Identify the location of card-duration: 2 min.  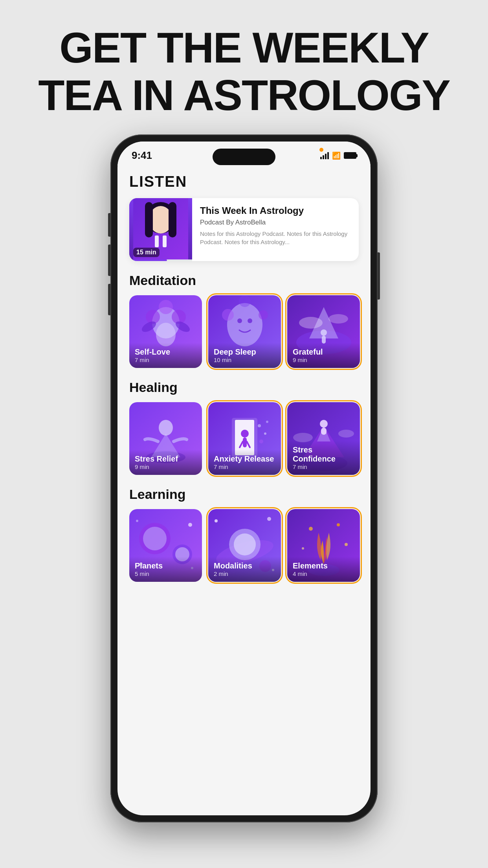
(244, 574).